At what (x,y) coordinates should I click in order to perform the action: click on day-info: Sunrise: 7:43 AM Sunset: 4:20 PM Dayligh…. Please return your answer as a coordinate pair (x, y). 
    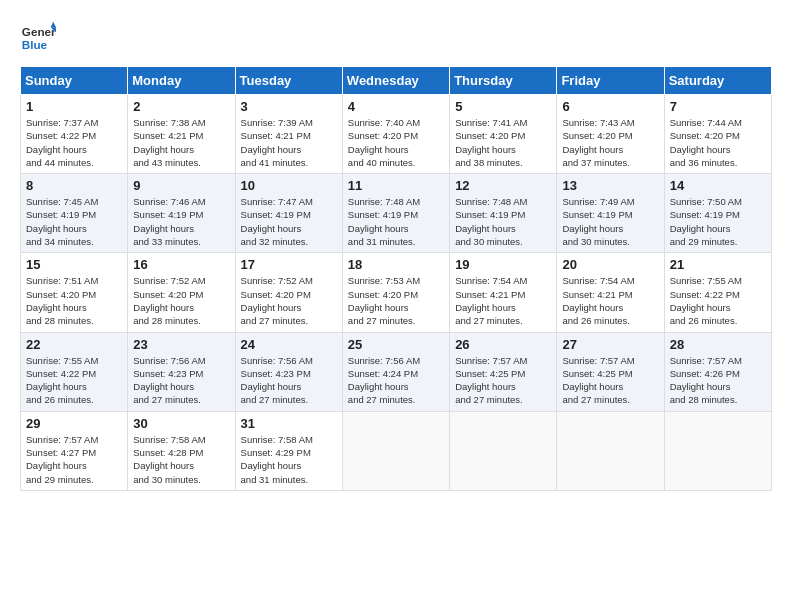
    Looking at the image, I should click on (610, 142).